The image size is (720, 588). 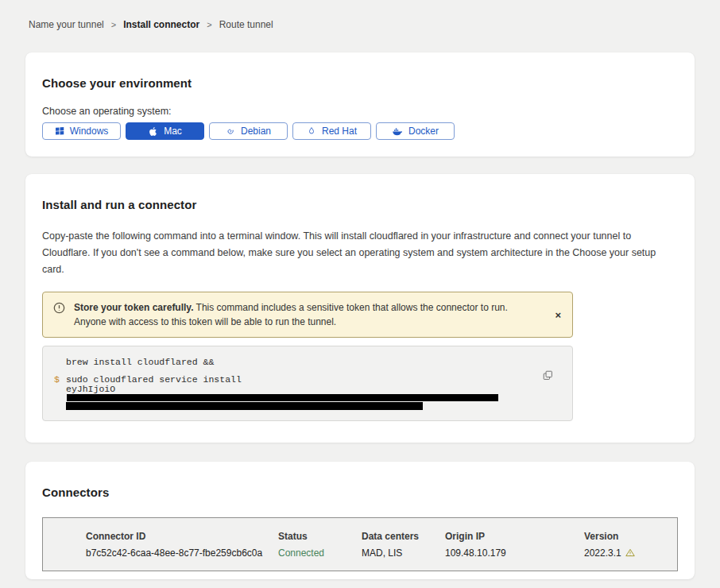 I want to click on origin-ip-value: 109.48.10.179, so click(x=515, y=553).